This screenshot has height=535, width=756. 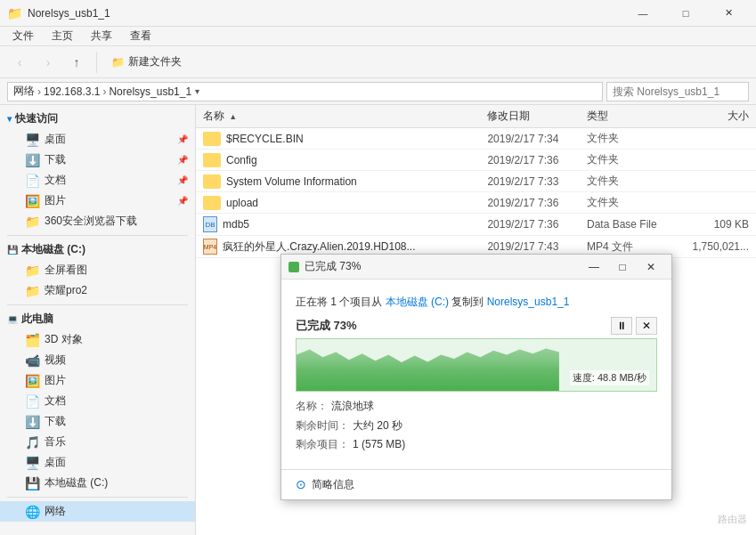 I want to click on window-title: Norelsys_usb1_1, so click(x=322, y=13).